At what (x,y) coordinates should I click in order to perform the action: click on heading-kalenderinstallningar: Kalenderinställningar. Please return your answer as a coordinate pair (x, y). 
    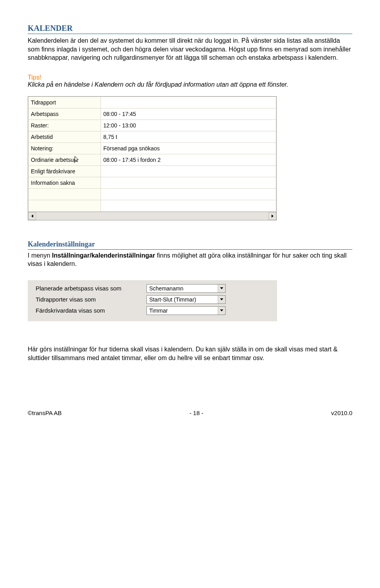
    Looking at the image, I should click on (190, 245).